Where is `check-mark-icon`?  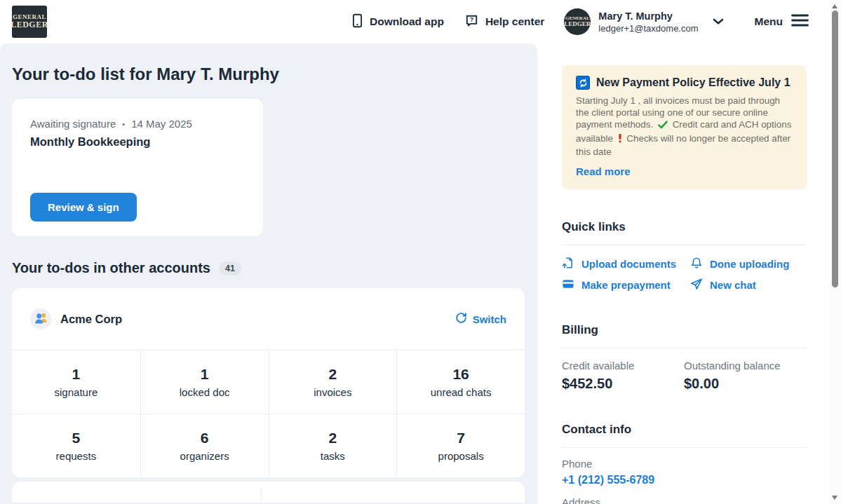 check-mark-icon is located at coordinates (664, 126).